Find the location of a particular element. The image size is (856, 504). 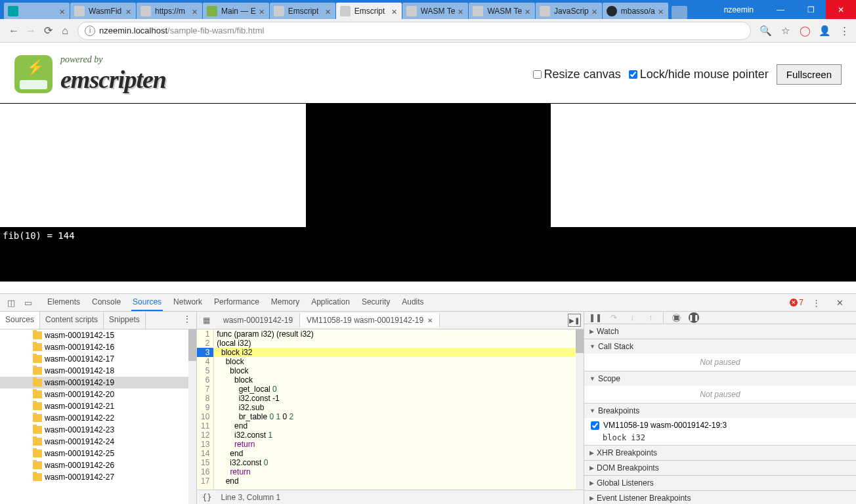

tree-item: wasm-00019142-17 is located at coordinates (98, 359).